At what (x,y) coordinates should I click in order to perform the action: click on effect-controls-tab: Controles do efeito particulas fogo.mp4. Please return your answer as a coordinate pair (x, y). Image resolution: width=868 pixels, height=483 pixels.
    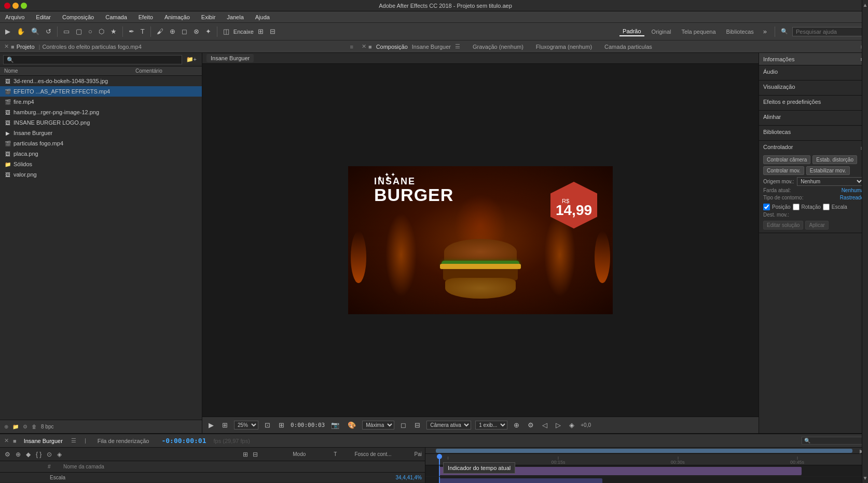
    Looking at the image, I should click on (91, 47).